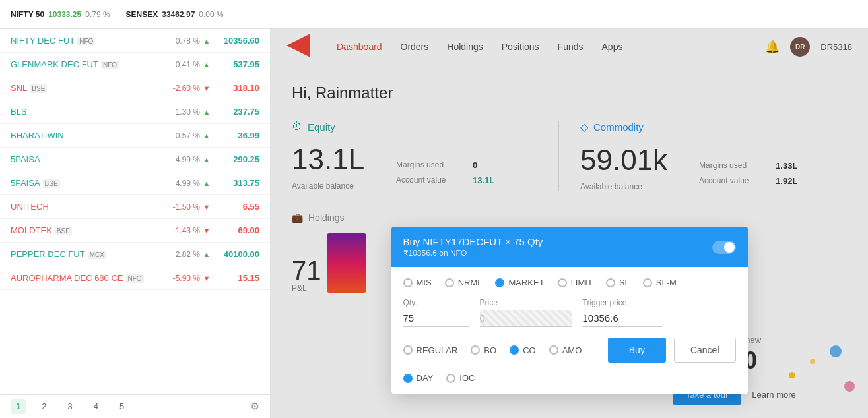 The height and width of the screenshot is (418, 868). Describe the element at coordinates (648, 283) in the screenshot. I see `radio-slm-circle` at that location.